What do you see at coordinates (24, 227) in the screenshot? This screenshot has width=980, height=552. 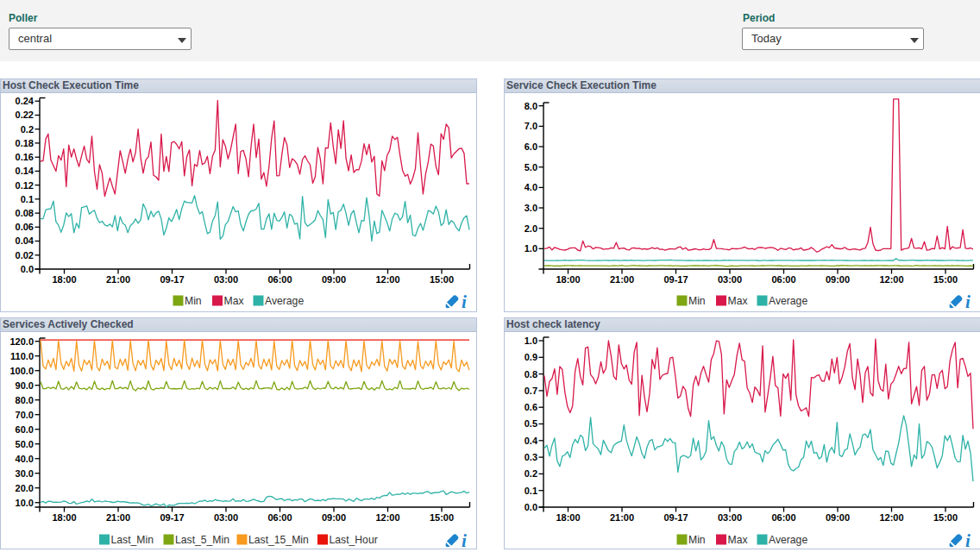 I see `svg-text: 0.06` at bounding box center [24, 227].